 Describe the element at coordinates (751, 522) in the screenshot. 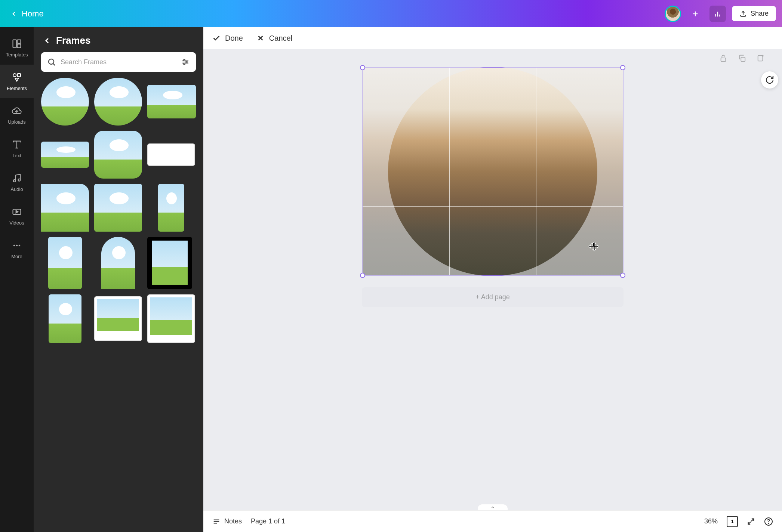

I see `expand-icon` at that location.